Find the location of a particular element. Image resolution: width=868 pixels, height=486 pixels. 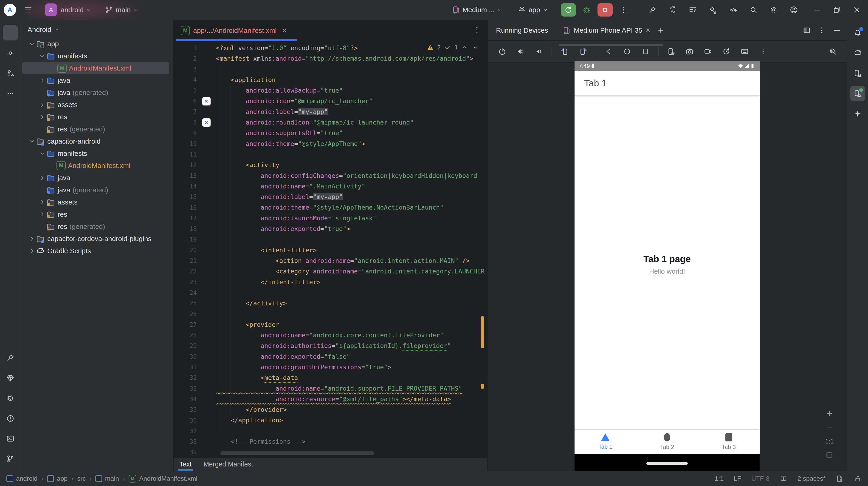

tool-window-button-gradle is located at coordinates (858, 53).